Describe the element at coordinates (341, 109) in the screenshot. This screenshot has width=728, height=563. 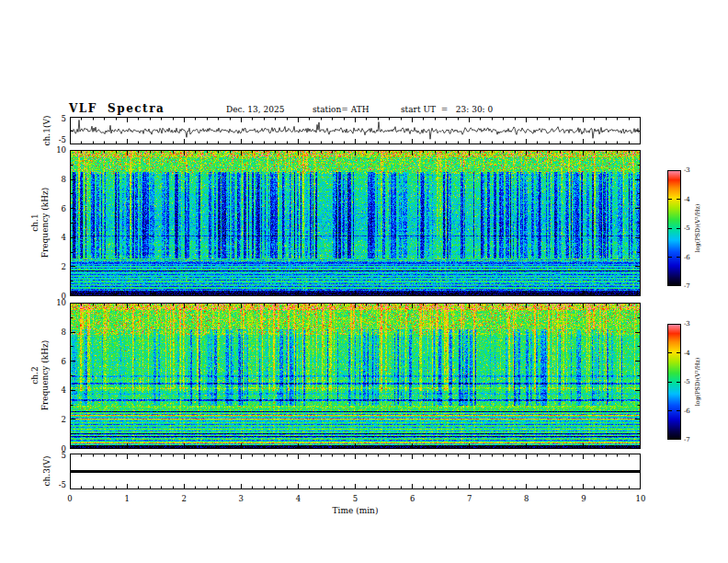
I see `header-station: station= ATH` at that location.